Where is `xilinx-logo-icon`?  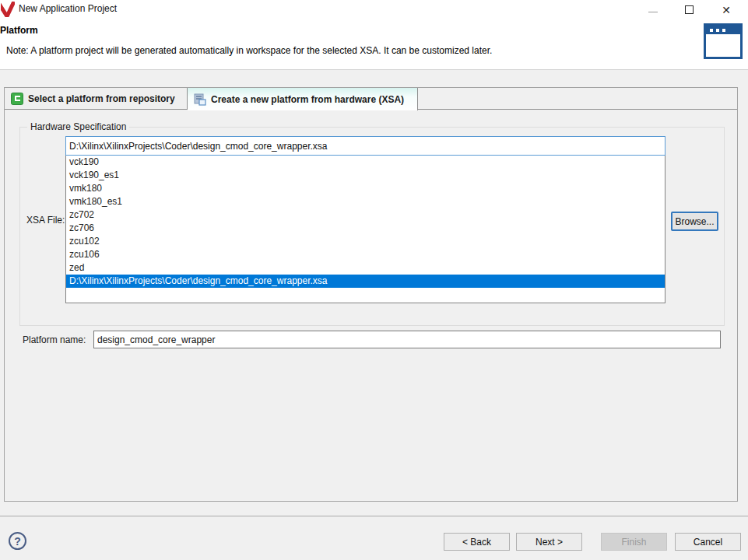
xilinx-logo-icon is located at coordinates (8, 9).